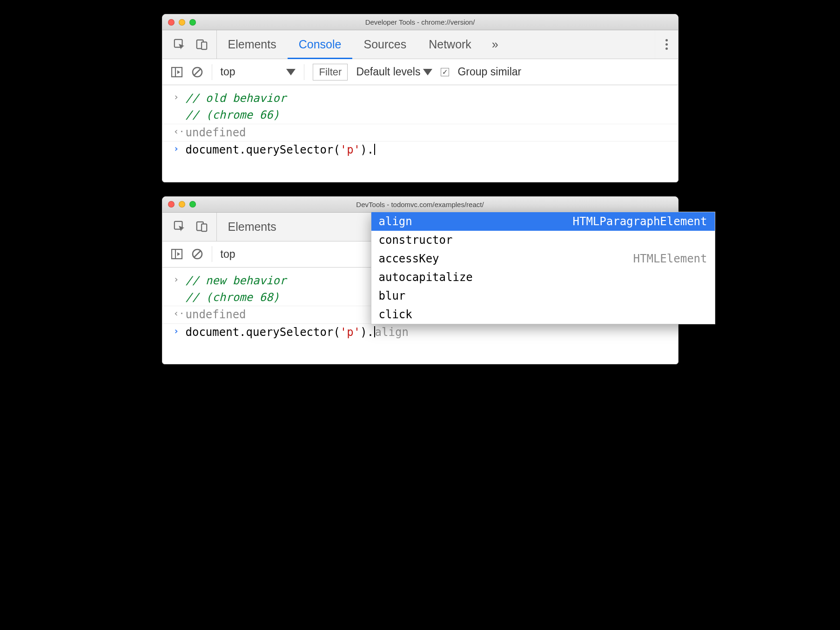  Describe the element at coordinates (420, 332) in the screenshot. I see `console-input-row: › document.querySelector('p').align` at that location.